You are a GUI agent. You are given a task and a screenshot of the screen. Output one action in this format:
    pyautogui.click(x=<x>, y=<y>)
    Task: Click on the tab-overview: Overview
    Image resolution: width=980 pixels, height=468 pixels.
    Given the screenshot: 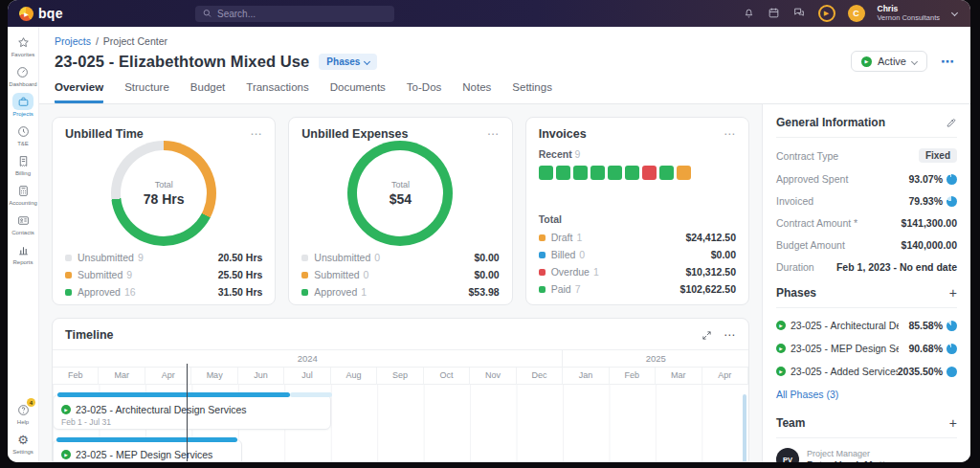 What is the action you would take?
    pyautogui.click(x=78, y=92)
    